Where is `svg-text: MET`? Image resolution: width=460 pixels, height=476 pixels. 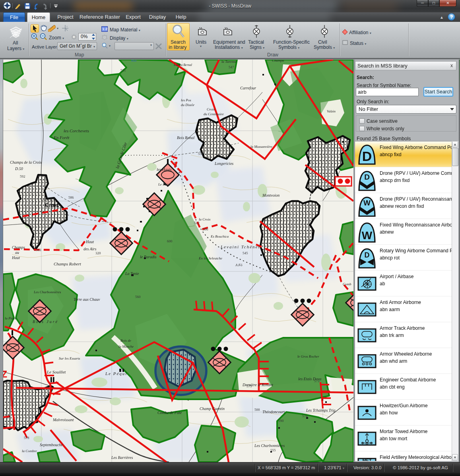
svg-text: MET is located at coordinates (367, 459).